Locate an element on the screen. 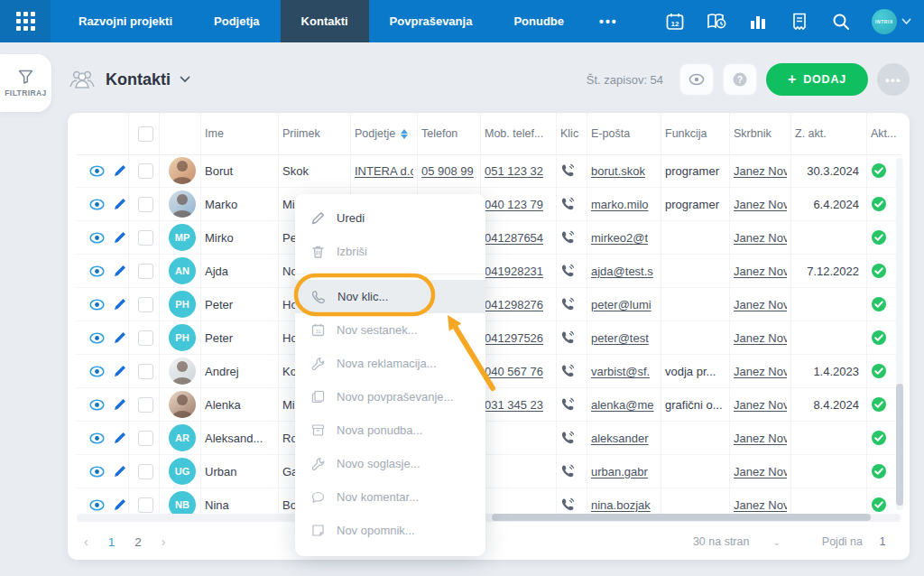 The width and height of the screenshot is (924, 576). email-link: ajda@test.s is located at coordinates (623, 271).